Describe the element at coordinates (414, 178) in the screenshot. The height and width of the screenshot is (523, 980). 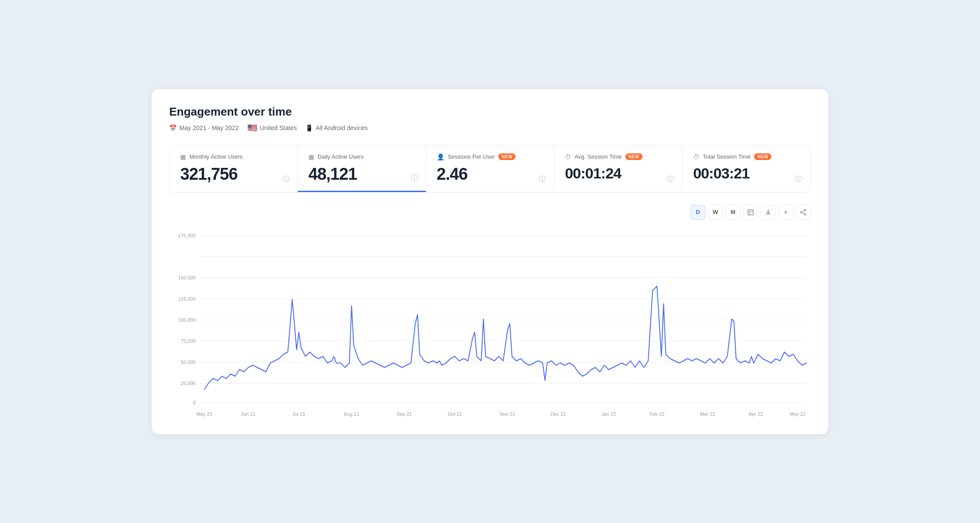
I see `dau-info-icon: ⓘ` at that location.